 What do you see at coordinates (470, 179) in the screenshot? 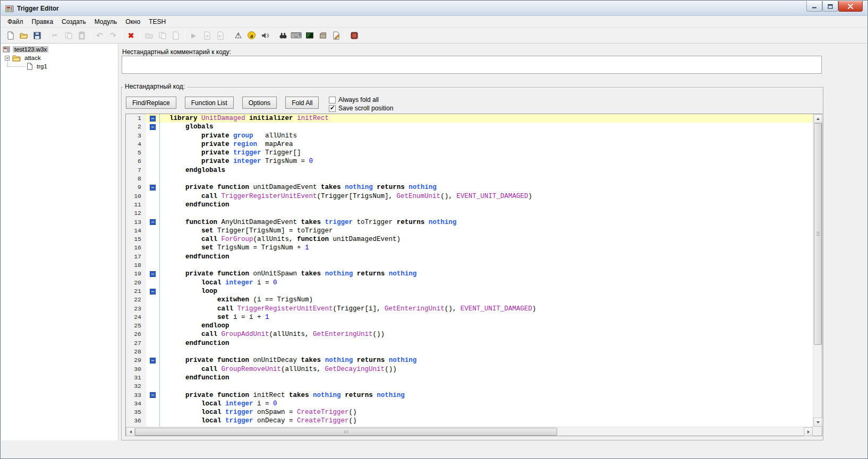
I see `code-line: 8` at bounding box center [470, 179].